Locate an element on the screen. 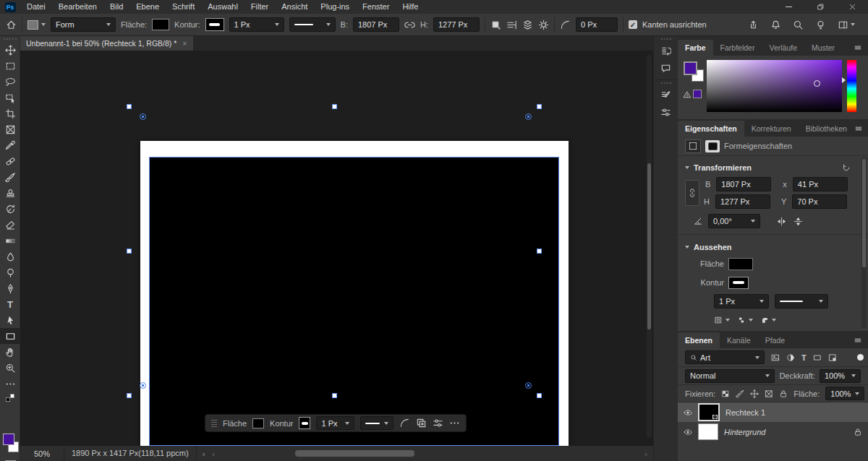  stroke-align-select is located at coordinates (722, 320).